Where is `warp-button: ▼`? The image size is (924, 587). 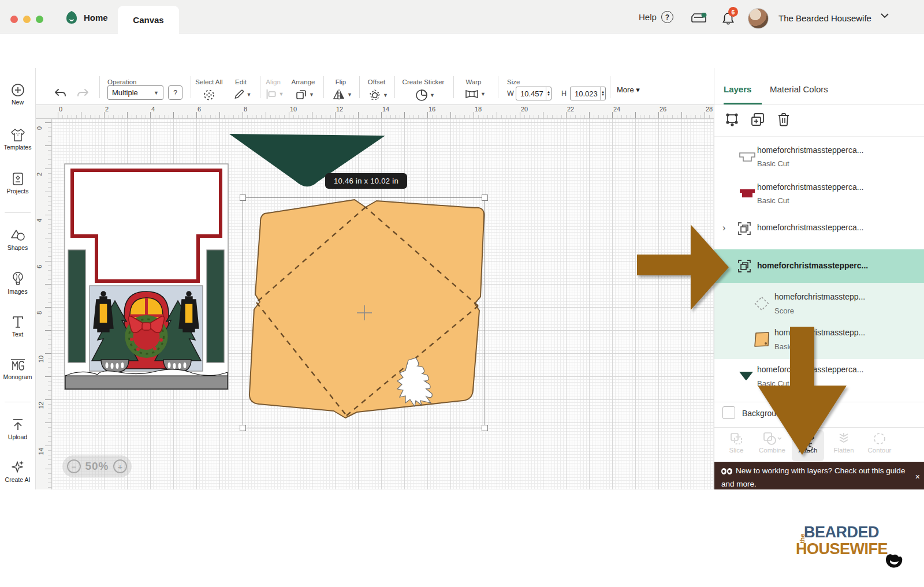 warp-button: ▼ is located at coordinates (475, 94).